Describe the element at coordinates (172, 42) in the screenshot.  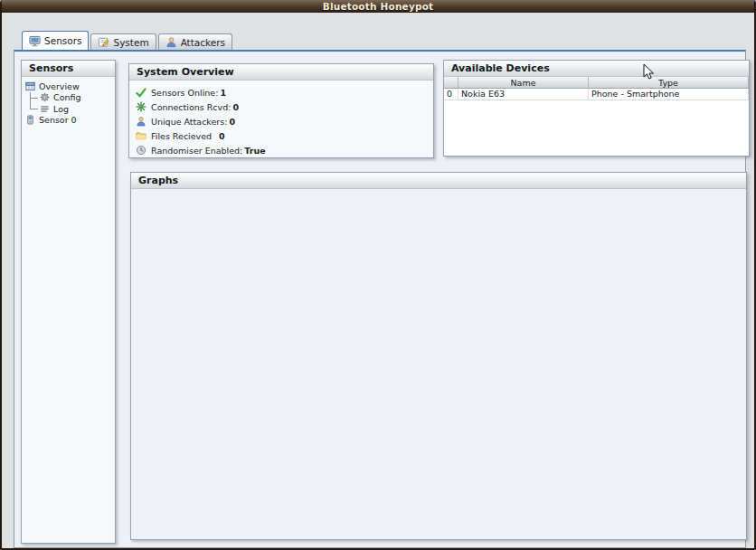
I see `person-icon` at that location.